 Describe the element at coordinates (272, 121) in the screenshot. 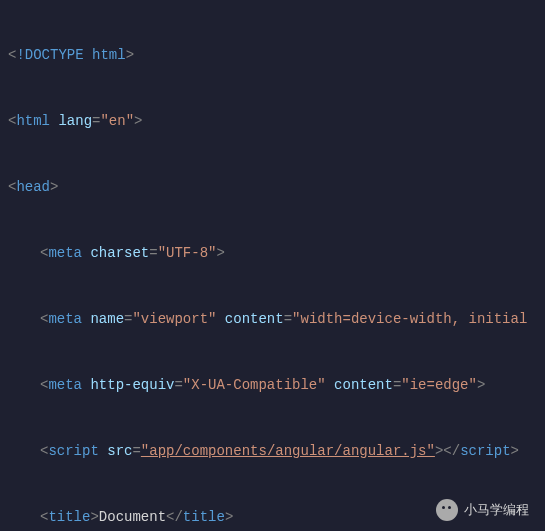

I see `code-line: <html lang="en">` at that location.